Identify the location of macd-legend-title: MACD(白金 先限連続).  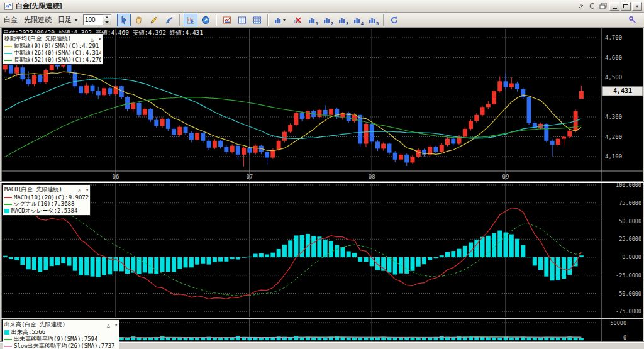
(33, 190).